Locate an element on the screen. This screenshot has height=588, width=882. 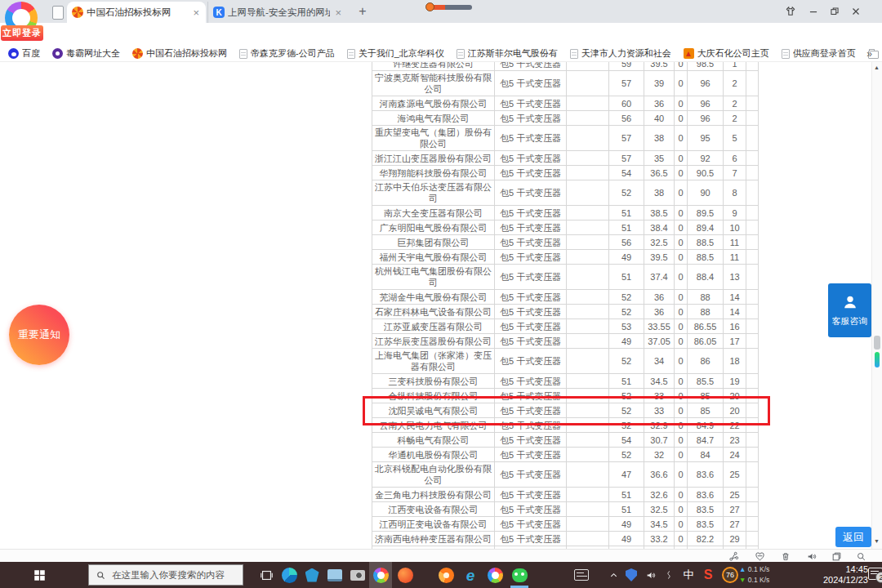
value-cell: 8 is located at coordinates (735, 193).